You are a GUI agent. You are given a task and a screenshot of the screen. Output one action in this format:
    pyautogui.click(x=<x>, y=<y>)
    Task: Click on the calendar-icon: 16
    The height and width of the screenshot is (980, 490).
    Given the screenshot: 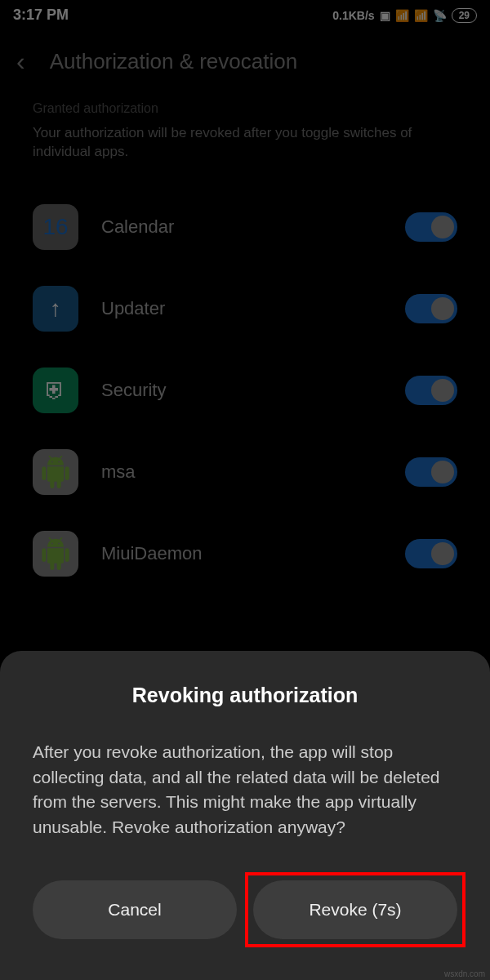 What is the action you would take?
    pyautogui.click(x=56, y=227)
    